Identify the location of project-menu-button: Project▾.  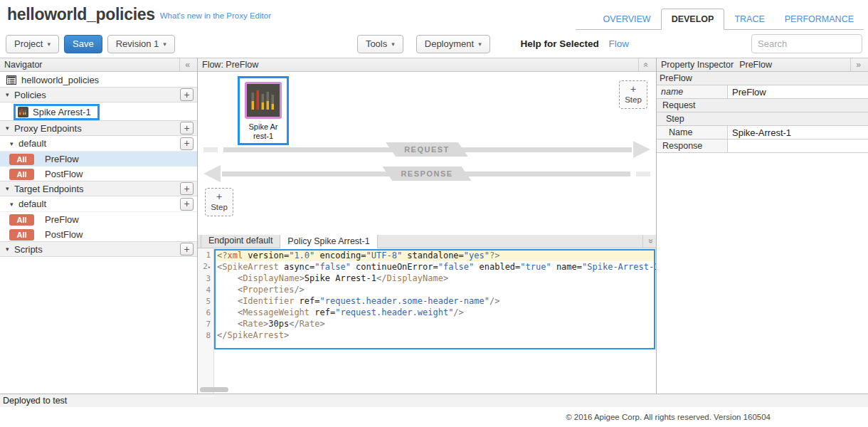
(33, 44).